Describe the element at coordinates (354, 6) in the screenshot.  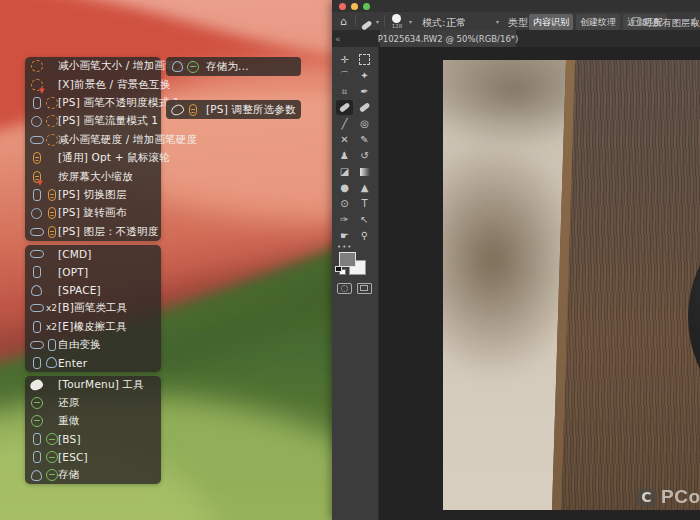
I see `minimize-window-button` at that location.